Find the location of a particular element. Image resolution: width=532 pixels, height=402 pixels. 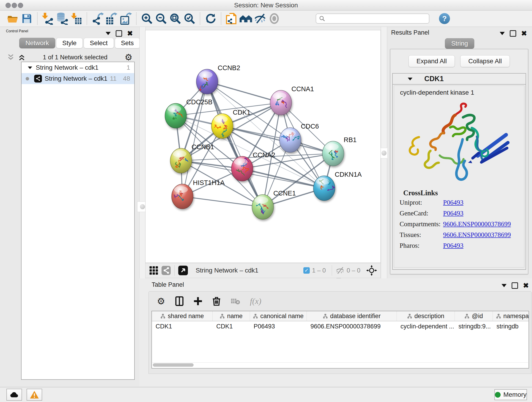

clone-network-icon is located at coordinates (232, 19).